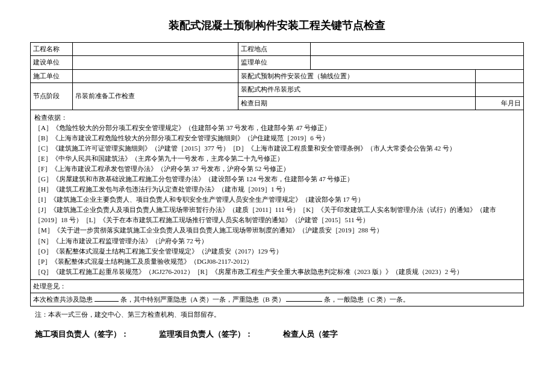 The height and width of the screenshot is (392, 554). I want to click on basis-item: ［B］《上海市建设工程危险性较大的分部分项工程安全管理实施细则》（沪住建规范［2…, so click(182, 138).